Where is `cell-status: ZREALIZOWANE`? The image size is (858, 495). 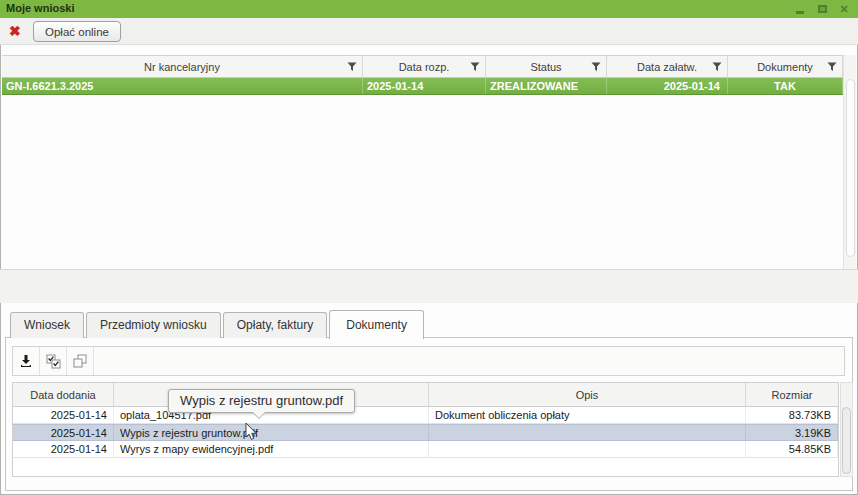 cell-status: ZREALIZOWANE is located at coordinates (546, 86).